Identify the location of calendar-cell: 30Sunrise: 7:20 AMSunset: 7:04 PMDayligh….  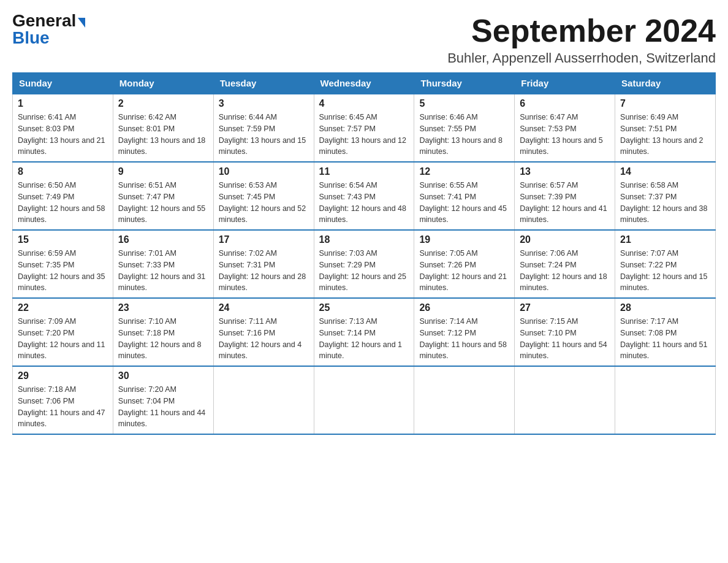
(163, 400).